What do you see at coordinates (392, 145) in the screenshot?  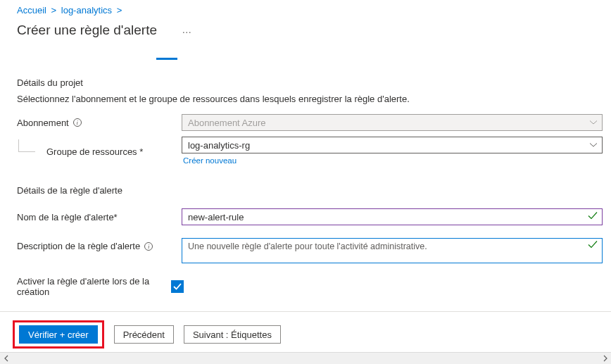 I see `resource-group-select: log-analytics-rg` at bounding box center [392, 145].